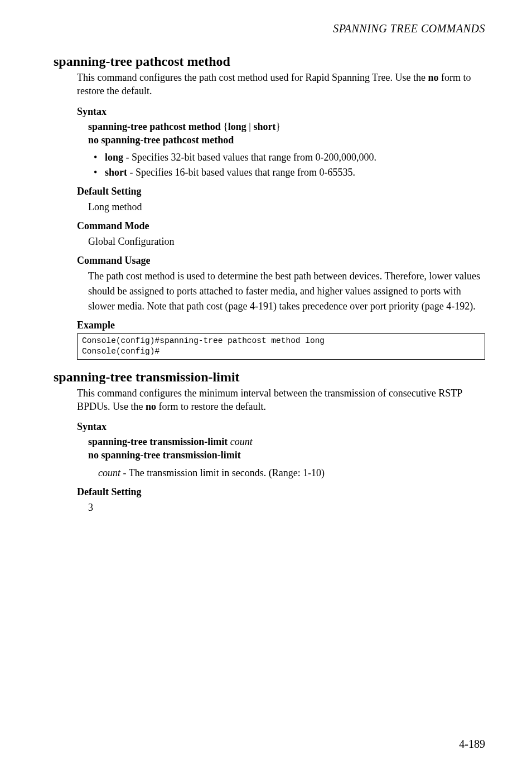 The height and width of the screenshot is (774, 532). I want to click on intro2-text-a: This command configures the minimum inte…, so click(270, 400).